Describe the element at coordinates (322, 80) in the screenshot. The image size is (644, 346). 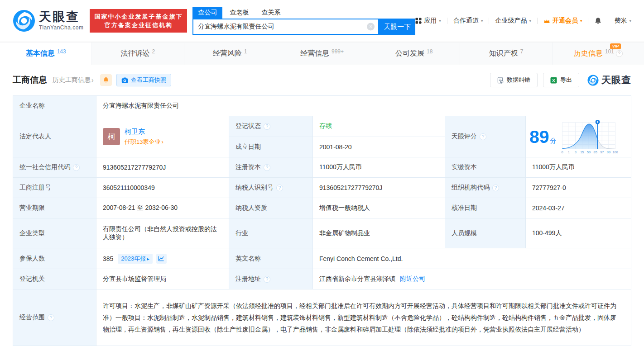
I see `section-header: 工商信息 历史工商信息 › 查看工商快照` at that location.